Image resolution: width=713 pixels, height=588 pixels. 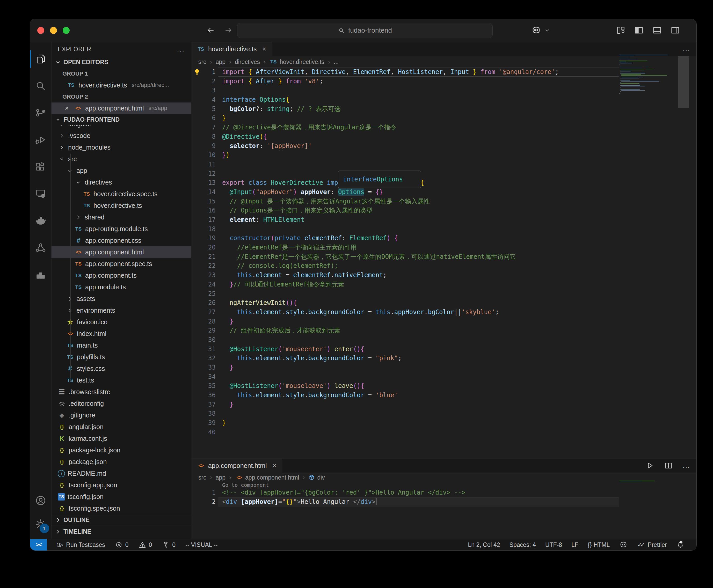 What do you see at coordinates (121, 415) in the screenshot?
I see `tree-item-.gitignore: ◆.gitignore` at bounding box center [121, 415].